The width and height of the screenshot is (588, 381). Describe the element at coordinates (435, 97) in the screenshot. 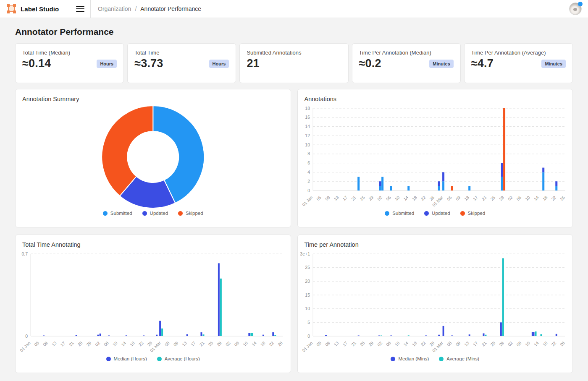

I see `chart-title-annotations: Annotations` at that location.